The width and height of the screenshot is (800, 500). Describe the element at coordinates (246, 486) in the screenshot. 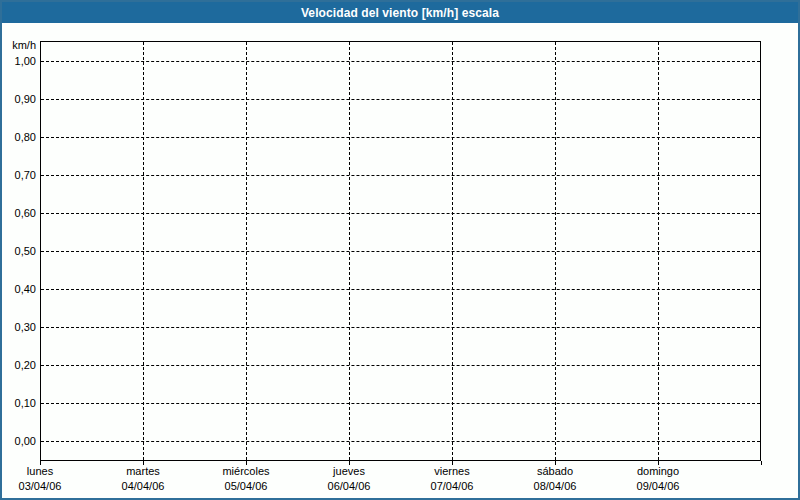

I see `x-axis-date-label: 05/04/06` at that location.